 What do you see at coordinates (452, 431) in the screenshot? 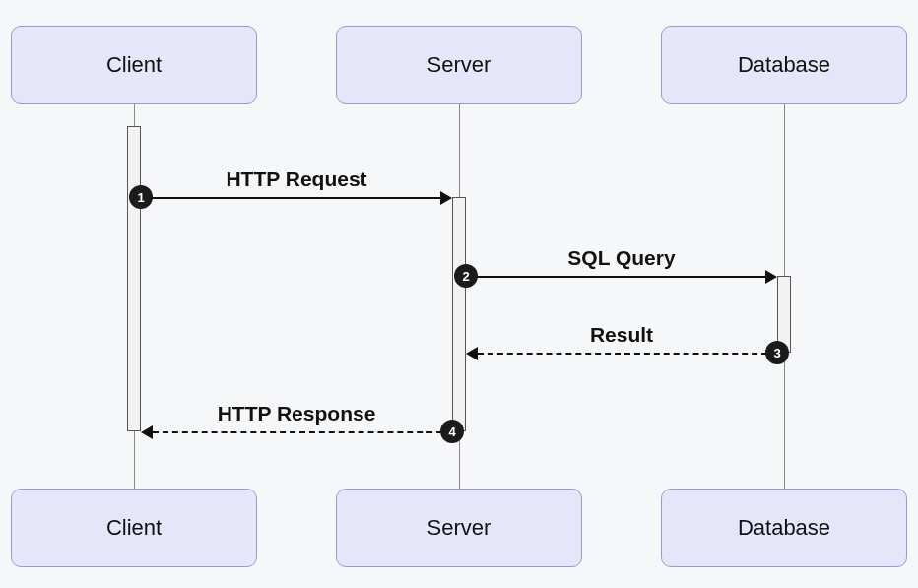
I see `step-badge: 4` at bounding box center [452, 431].